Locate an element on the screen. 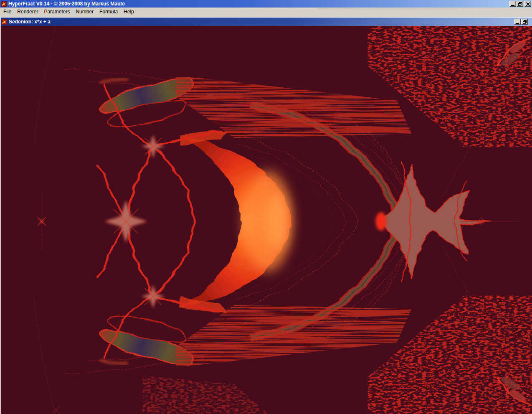 The width and height of the screenshot is (532, 414). menu-item-file: File is located at coordinates (8, 12).